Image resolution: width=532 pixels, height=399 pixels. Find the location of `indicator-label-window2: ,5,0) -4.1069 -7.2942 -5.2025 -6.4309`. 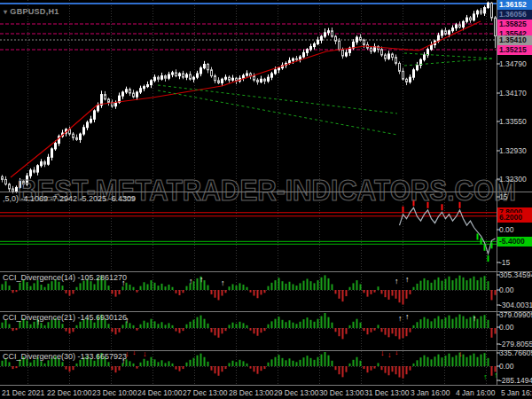

indicator-label-window2: ,5,0) -4.1069 -7.2942 -5.2025 -6.4309 is located at coordinates (69, 199).